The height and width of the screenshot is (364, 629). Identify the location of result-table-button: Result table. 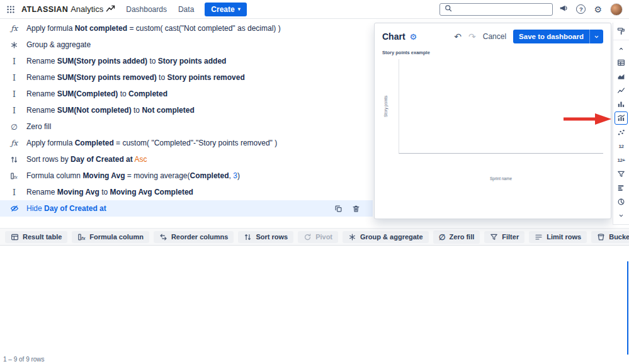
(37, 237).